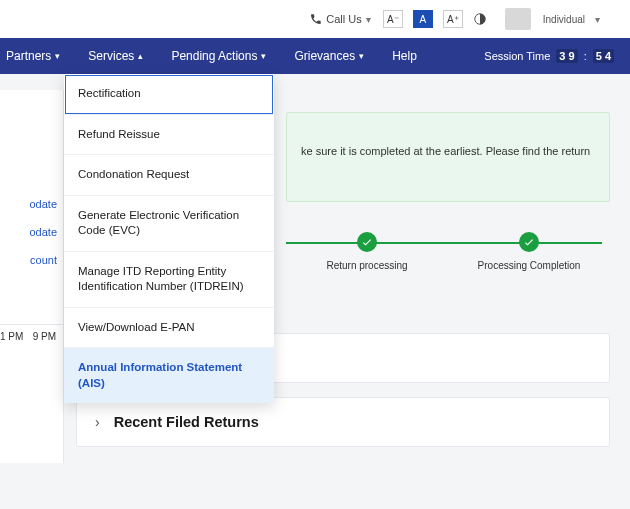 This screenshot has height=509, width=630. What do you see at coordinates (404, 56) in the screenshot?
I see `nav-help-label: Help` at bounding box center [404, 56].